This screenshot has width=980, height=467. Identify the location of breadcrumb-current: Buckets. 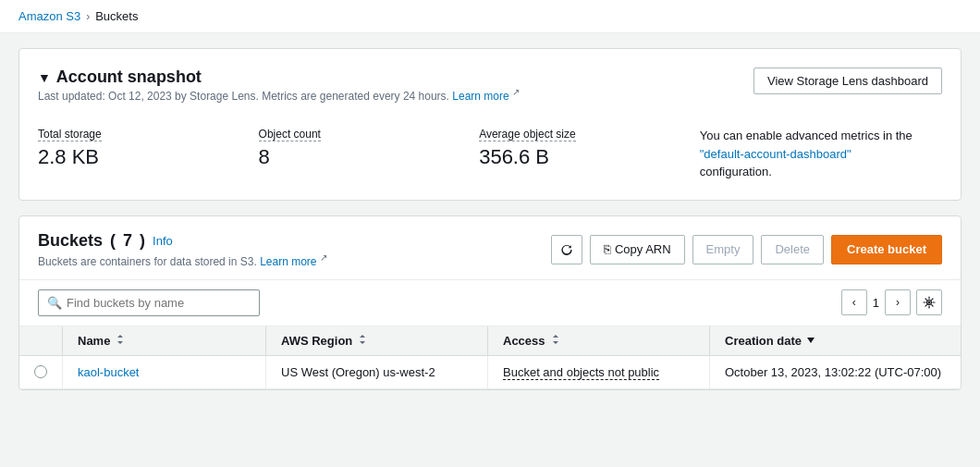
(116, 17).